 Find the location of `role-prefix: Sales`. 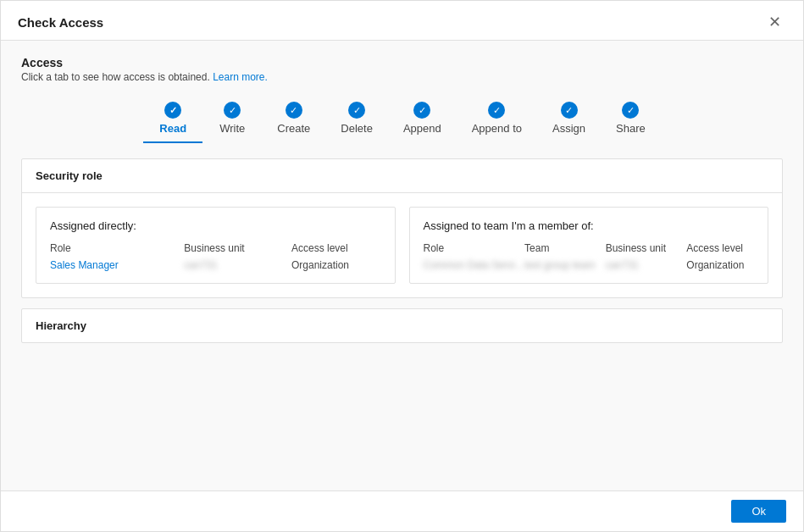

role-prefix: Sales is located at coordinates (63, 265).